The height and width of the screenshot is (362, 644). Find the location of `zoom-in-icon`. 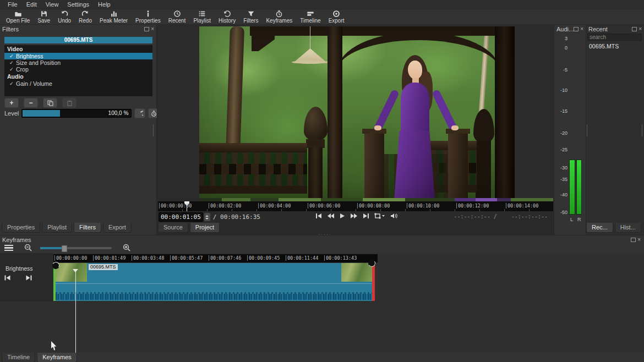

zoom-in-icon is located at coordinates (127, 248).